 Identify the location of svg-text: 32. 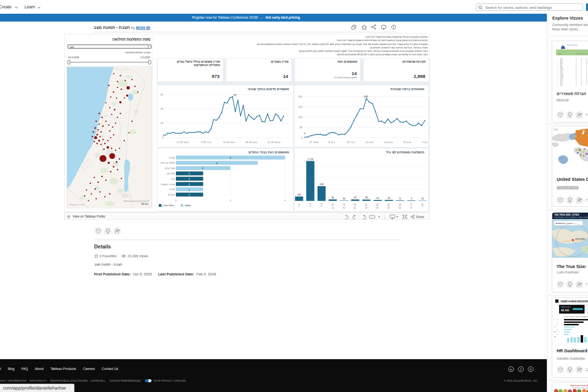
(344, 199).